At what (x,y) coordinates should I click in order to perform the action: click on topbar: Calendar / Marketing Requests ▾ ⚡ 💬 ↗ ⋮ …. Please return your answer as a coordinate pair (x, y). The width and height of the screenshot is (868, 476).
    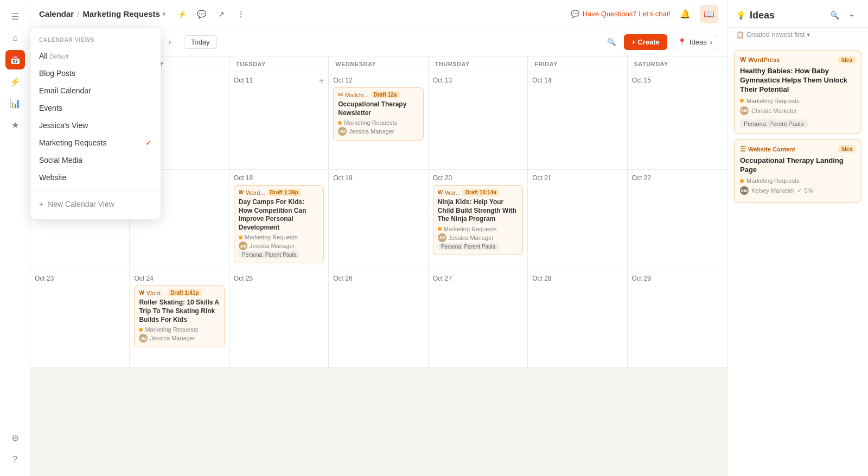
    Looking at the image, I should click on (379, 14).